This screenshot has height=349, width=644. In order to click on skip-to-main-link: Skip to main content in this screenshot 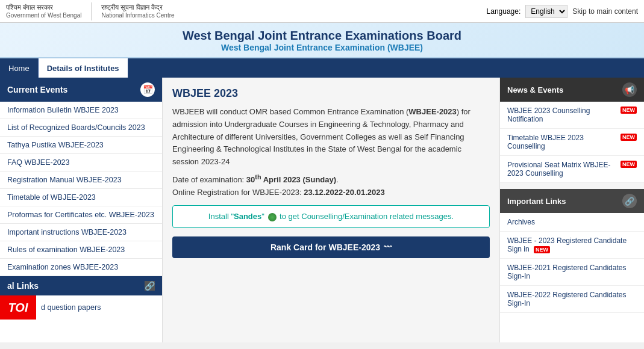, I will do `click(605, 11)`.